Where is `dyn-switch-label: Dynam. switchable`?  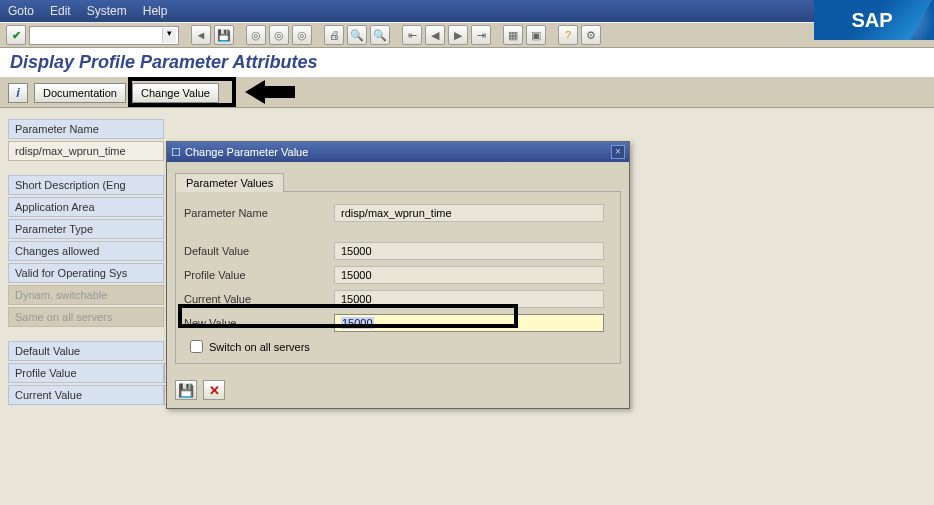 dyn-switch-label: Dynam. switchable is located at coordinates (86, 295).